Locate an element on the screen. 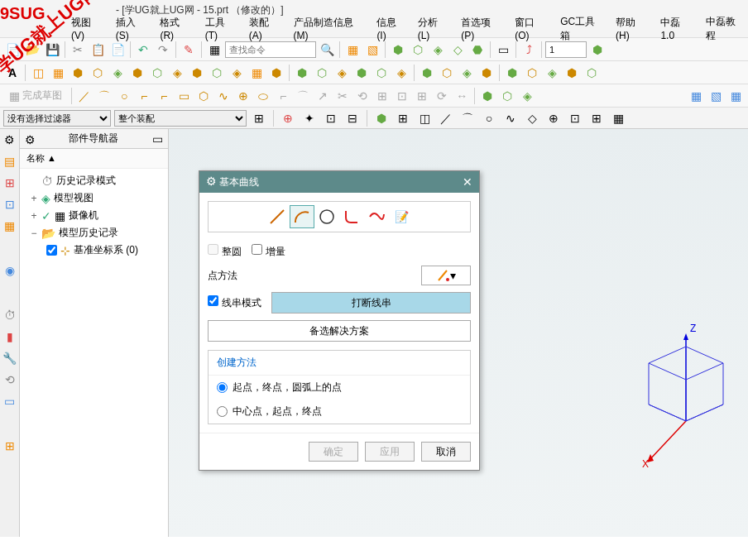 This screenshot has width=748, height=560. t2-21: ⬢ is located at coordinates (427, 73).